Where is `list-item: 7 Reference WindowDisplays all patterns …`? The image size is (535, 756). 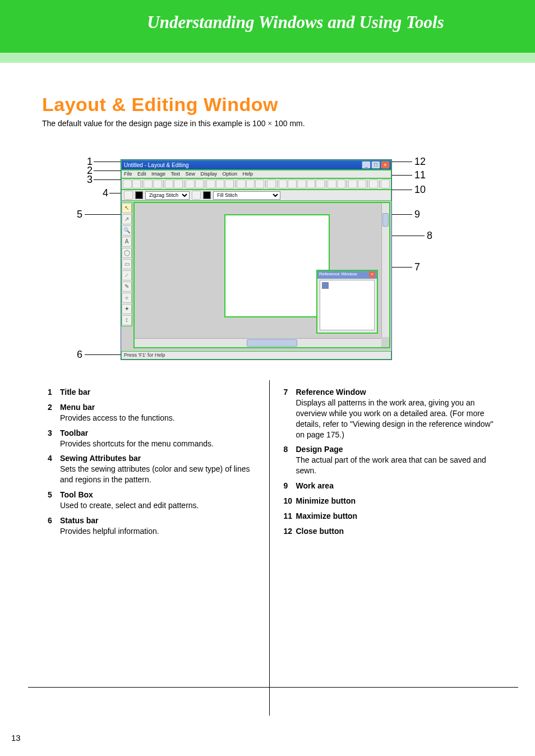 list-item: 7 Reference WindowDisplays all patterns … is located at coordinates (390, 413).